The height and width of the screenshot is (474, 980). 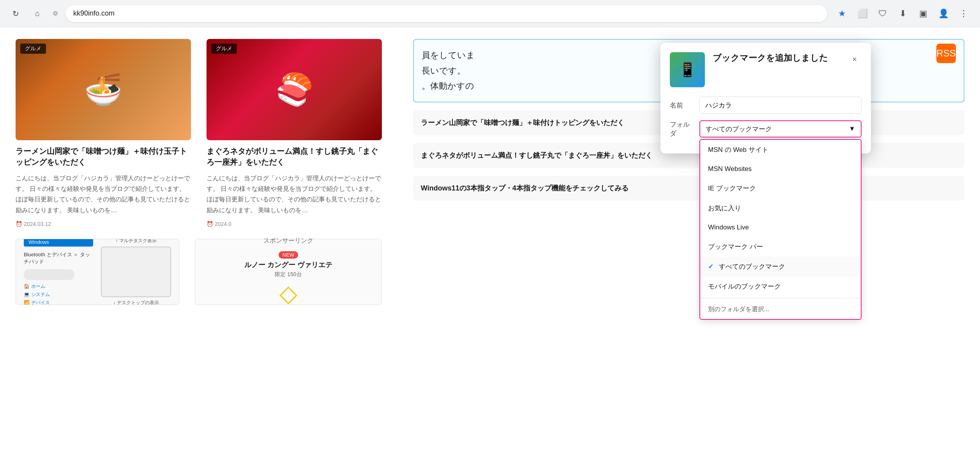 I want to click on dropdown-item-bookmark-bar: ブックマーク バー, so click(x=780, y=247).